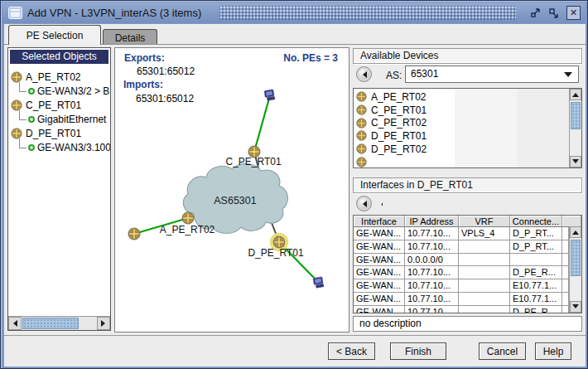  Describe the element at coordinates (351, 352) in the screenshot. I see `back-button: < Back` at that location.